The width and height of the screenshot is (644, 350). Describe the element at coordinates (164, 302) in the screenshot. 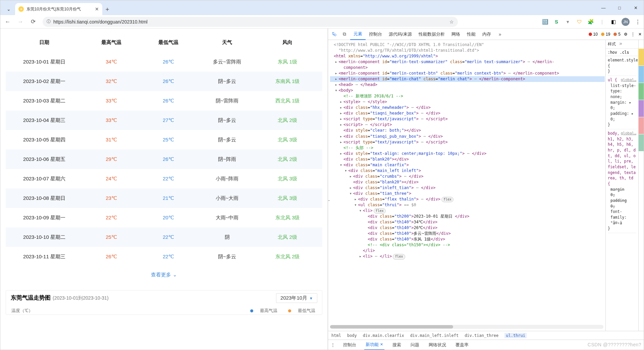

I see `chart-card: 东莞气温走势图 (2023-10-01到2023-10-31) 2023年10月…` at that location.